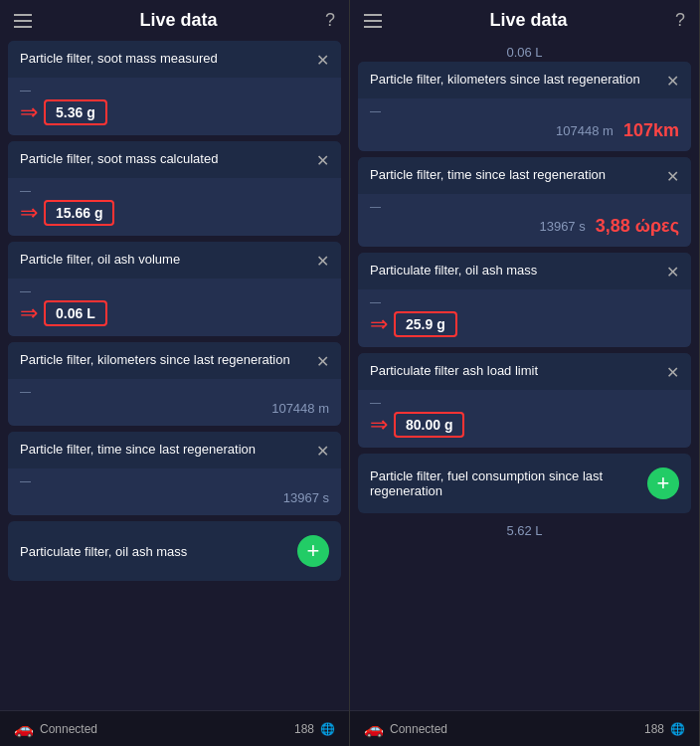 The width and height of the screenshot is (700, 746). What do you see at coordinates (76, 313) in the screenshot?
I see `value-box: 0.06 L` at bounding box center [76, 313].